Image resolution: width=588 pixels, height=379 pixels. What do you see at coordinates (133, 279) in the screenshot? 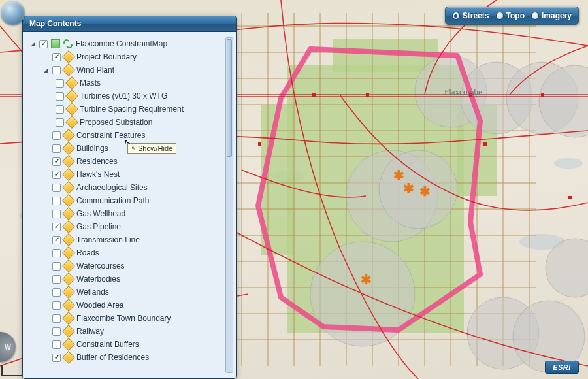
I see `layer-row: Waterbodies` at bounding box center [133, 279].